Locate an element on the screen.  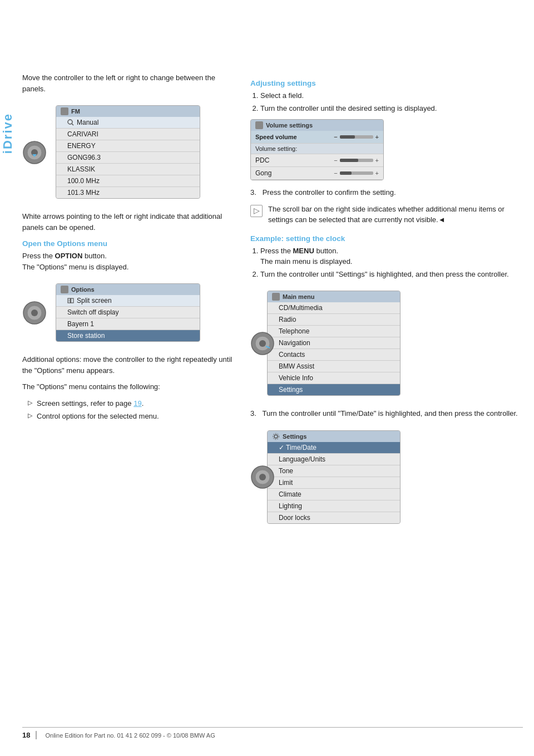
options-para1: Press the OPTION button. The "Options" m… is located at coordinates (128, 262).